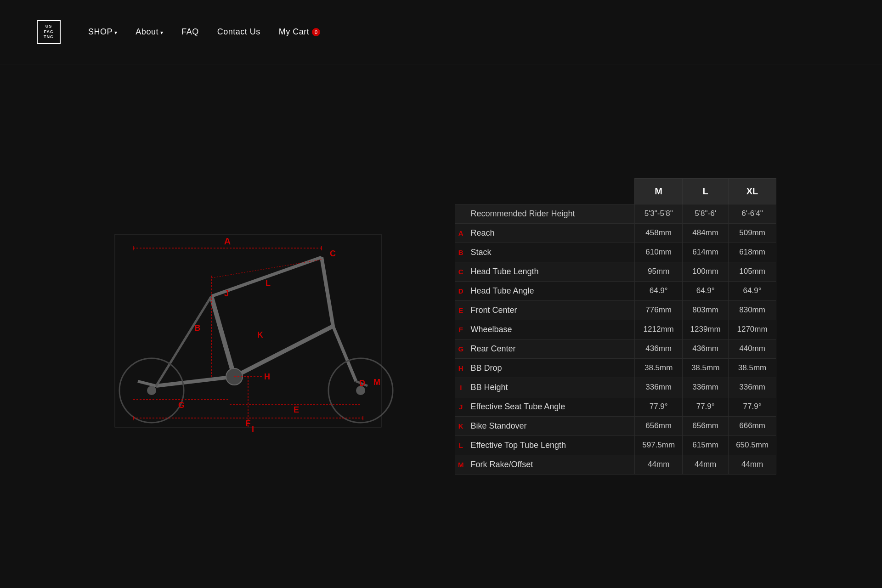 This screenshot has height=588, width=882. I want to click on row-val-xl: 44mm, so click(752, 464).